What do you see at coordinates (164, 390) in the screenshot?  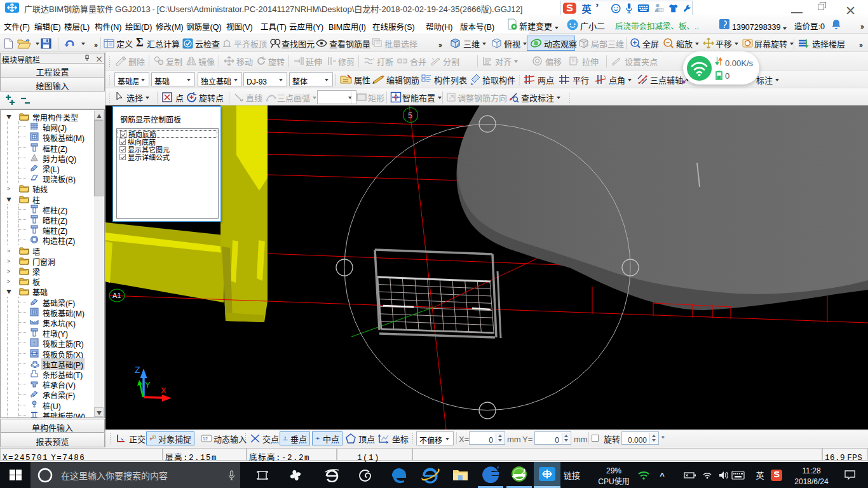 I see `svg-text: X` at bounding box center [164, 390].